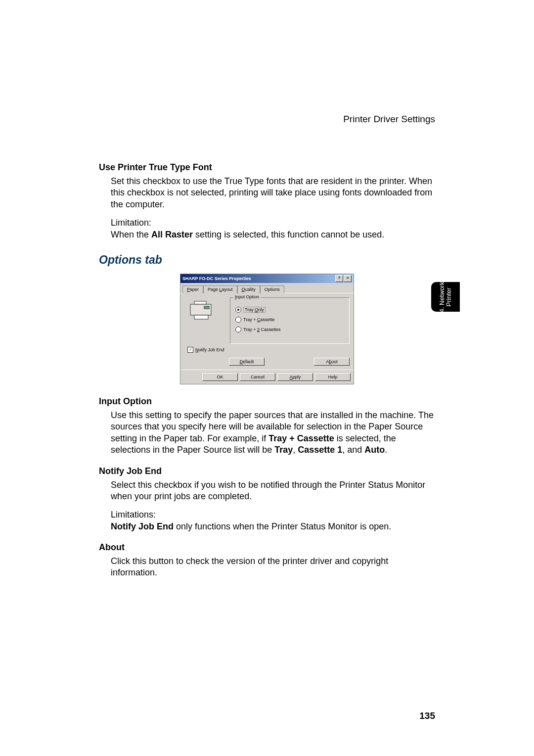  I want to click on text-notify-limitations: Limitations: Notify Job End only functio…, so click(273, 520).